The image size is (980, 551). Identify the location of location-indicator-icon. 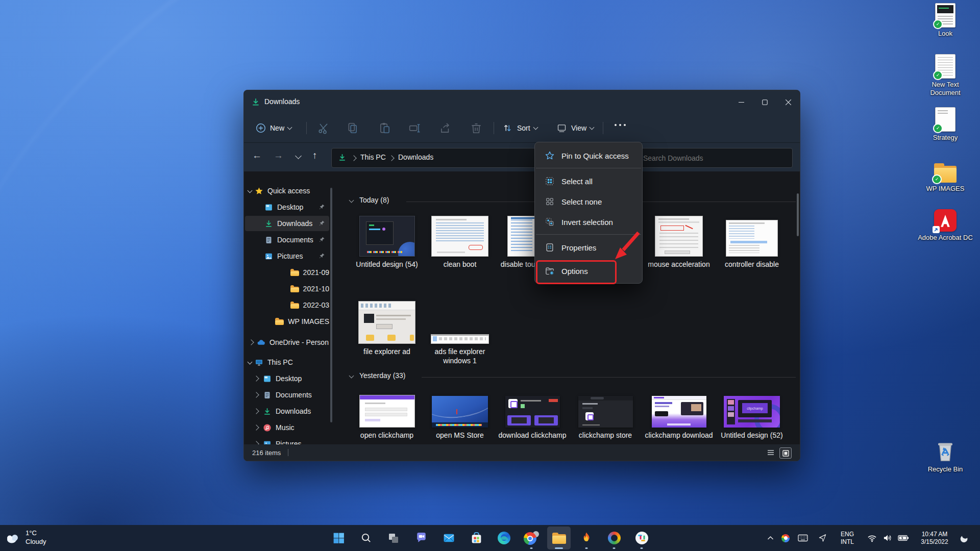
(822, 538).